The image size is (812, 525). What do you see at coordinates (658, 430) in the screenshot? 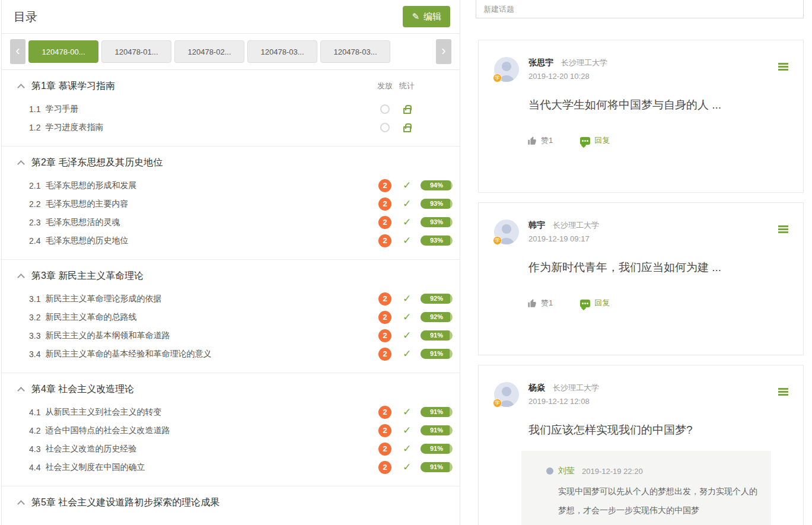
I see `topic-title: 我们应该怎样实现我们的中国梦?` at bounding box center [658, 430].